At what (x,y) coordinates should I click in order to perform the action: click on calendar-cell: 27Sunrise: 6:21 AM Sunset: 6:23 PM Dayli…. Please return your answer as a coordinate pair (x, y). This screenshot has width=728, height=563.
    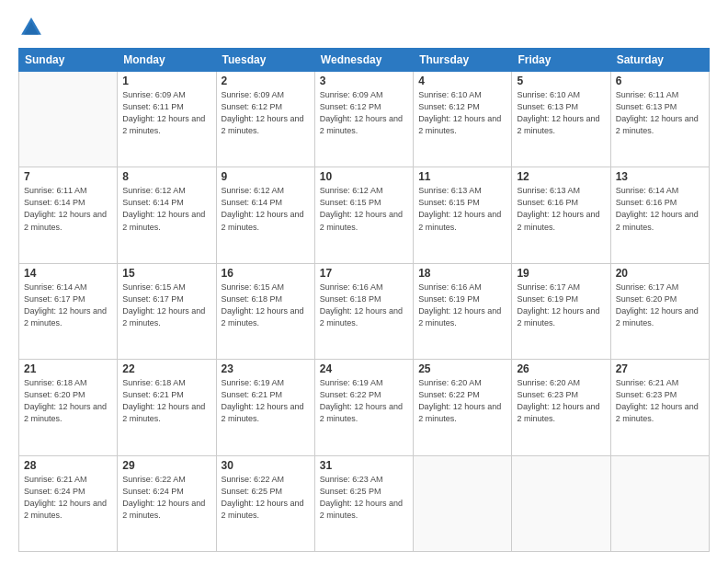
    Looking at the image, I should click on (660, 408).